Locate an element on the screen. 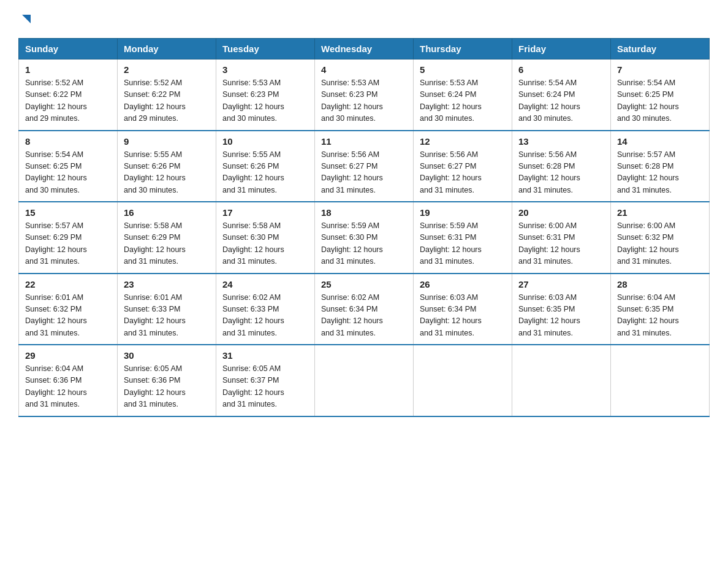  logo-arrow-icon is located at coordinates (26, 20).